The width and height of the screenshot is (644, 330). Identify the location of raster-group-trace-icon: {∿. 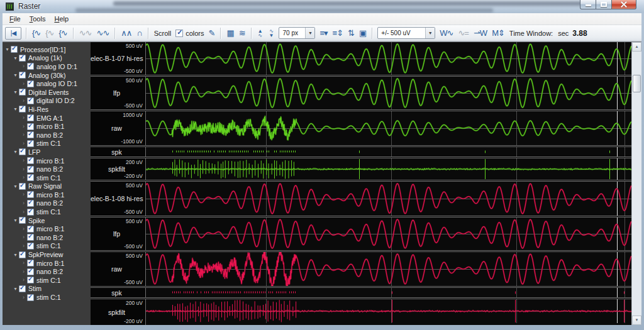
(63, 33).